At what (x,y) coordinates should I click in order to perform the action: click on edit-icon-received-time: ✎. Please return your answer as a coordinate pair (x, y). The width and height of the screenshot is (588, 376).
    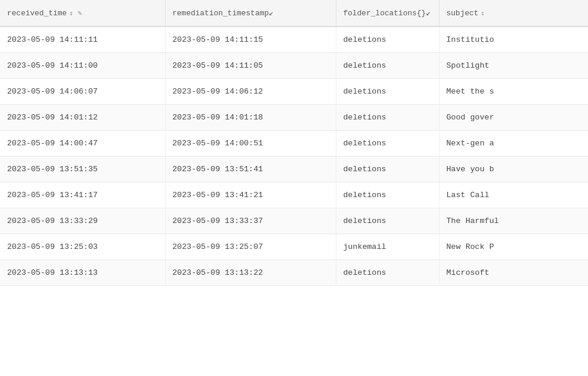
    Looking at the image, I should click on (80, 13).